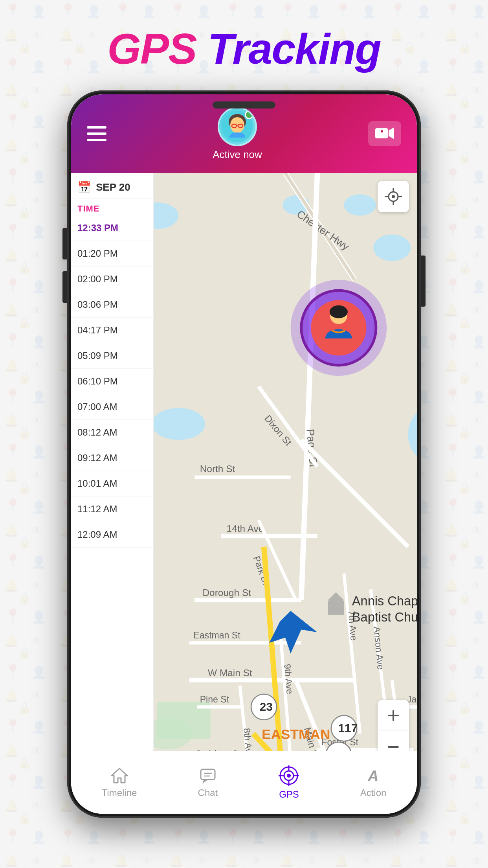 The image size is (488, 868). I want to click on svg-text: EASTMAN, so click(296, 734).